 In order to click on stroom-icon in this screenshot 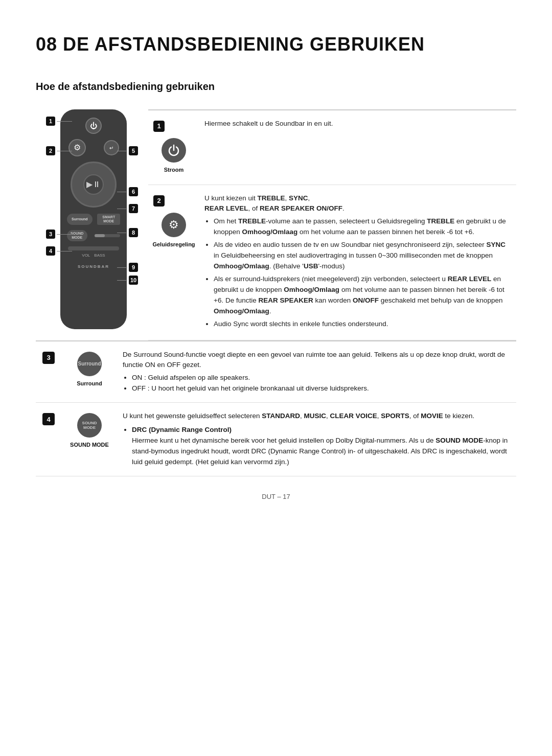, I will do `click(174, 150)`.